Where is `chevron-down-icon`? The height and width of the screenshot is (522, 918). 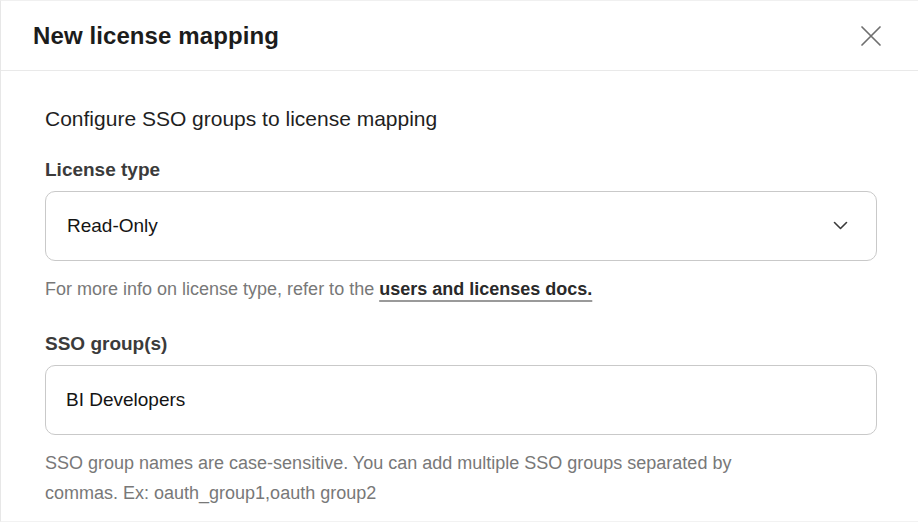 chevron-down-icon is located at coordinates (840, 226).